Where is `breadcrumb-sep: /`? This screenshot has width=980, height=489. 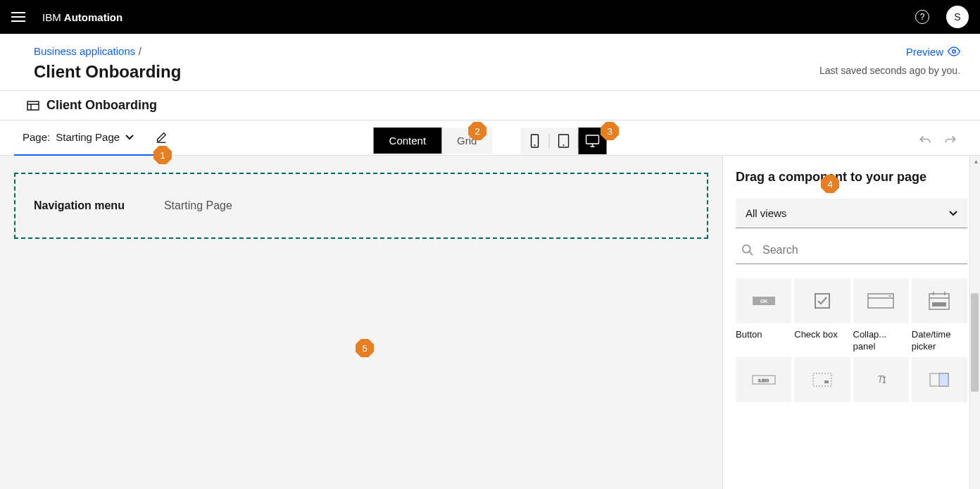 breadcrumb-sep: / is located at coordinates (140, 51).